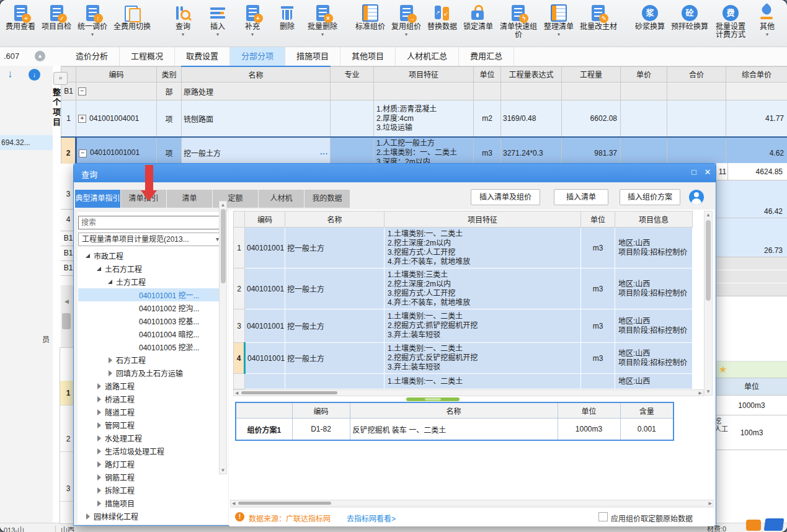 This screenshot has width=787, height=532. What do you see at coordinates (149, 399) in the screenshot?
I see `tree-item: 桥涵工程` at bounding box center [149, 399].